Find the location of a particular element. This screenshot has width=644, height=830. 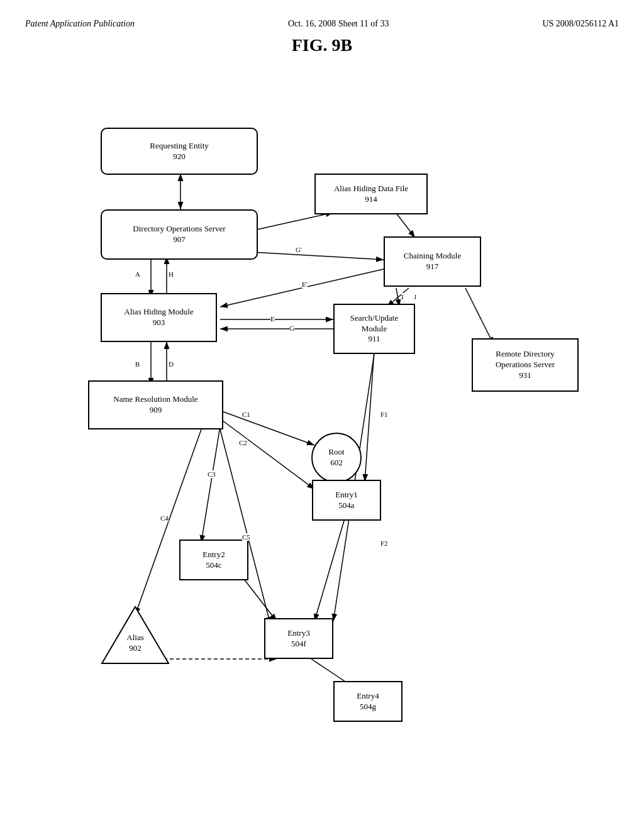

alias-hiding-module-box: Alias Hiding Module 903 is located at coordinates (158, 318).